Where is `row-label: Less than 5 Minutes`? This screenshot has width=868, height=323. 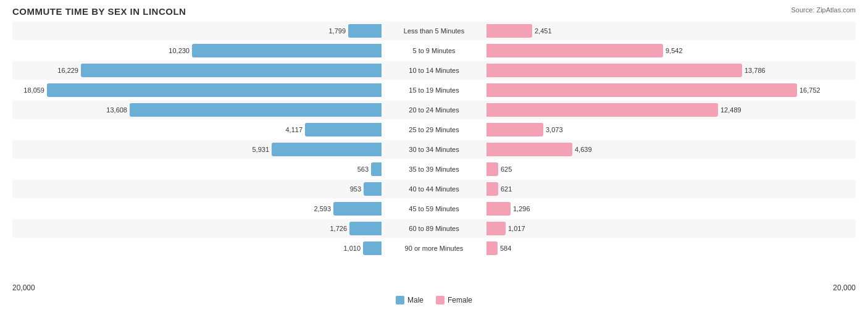 row-label: Less than 5 Minutes is located at coordinates (434, 31).